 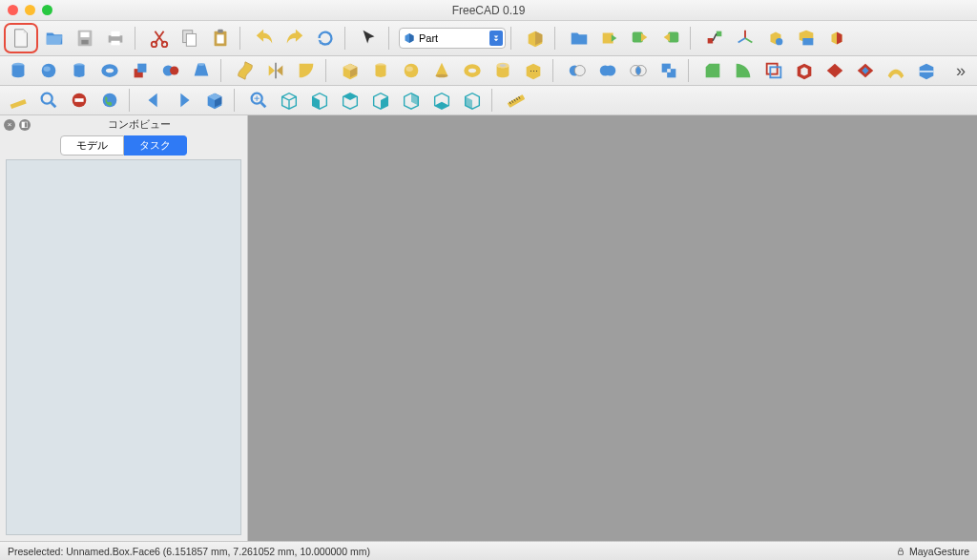 What do you see at coordinates (171, 71) in the screenshot?
I see `part-revolve-button` at bounding box center [171, 71].